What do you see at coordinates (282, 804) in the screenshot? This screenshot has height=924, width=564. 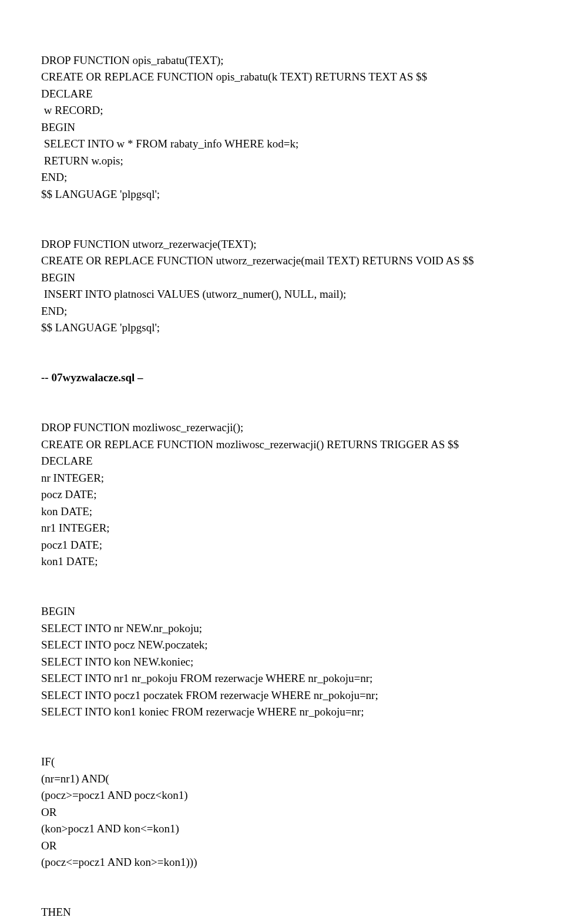 I see `code-block-5: IF( (nr=nr1) AND( (pocz>=pocz1 AND pocz<…` at bounding box center [282, 804].